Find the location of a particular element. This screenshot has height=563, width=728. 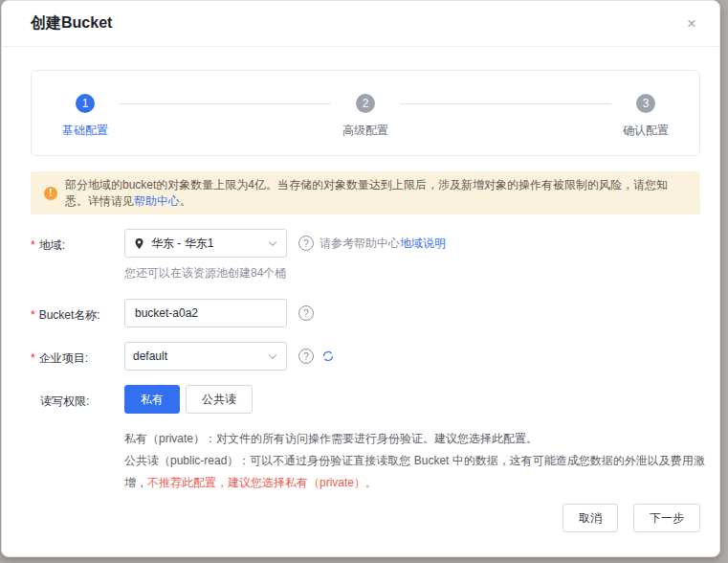

help-center-link: 帮助中心 is located at coordinates (157, 201).